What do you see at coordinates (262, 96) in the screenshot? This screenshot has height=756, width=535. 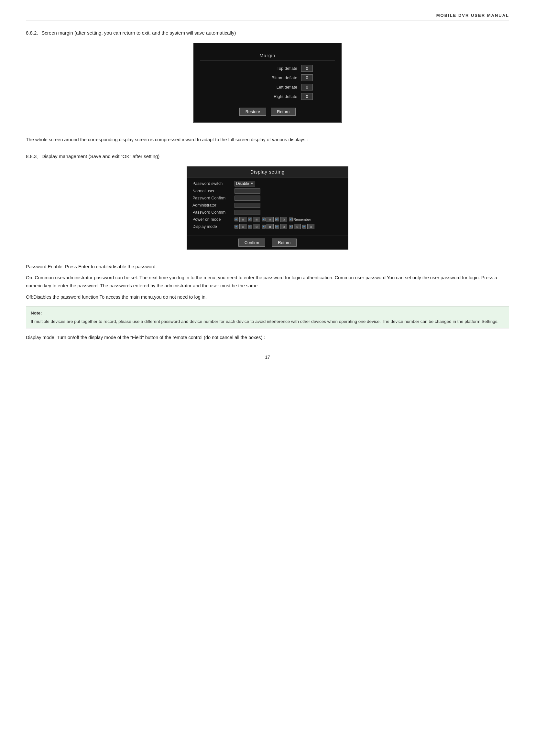 I see `margin-label-right: Right deflate` at bounding box center [262, 96].